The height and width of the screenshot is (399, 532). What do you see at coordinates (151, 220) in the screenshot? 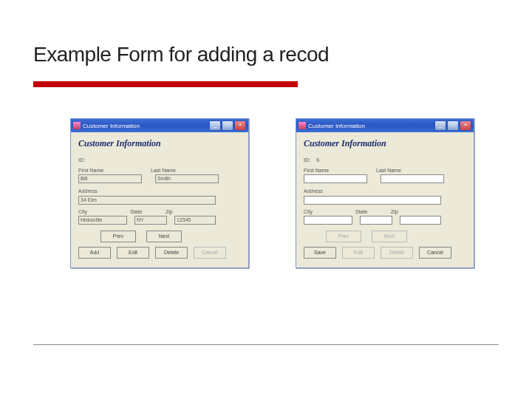
I see `state-field: NY` at bounding box center [151, 220].